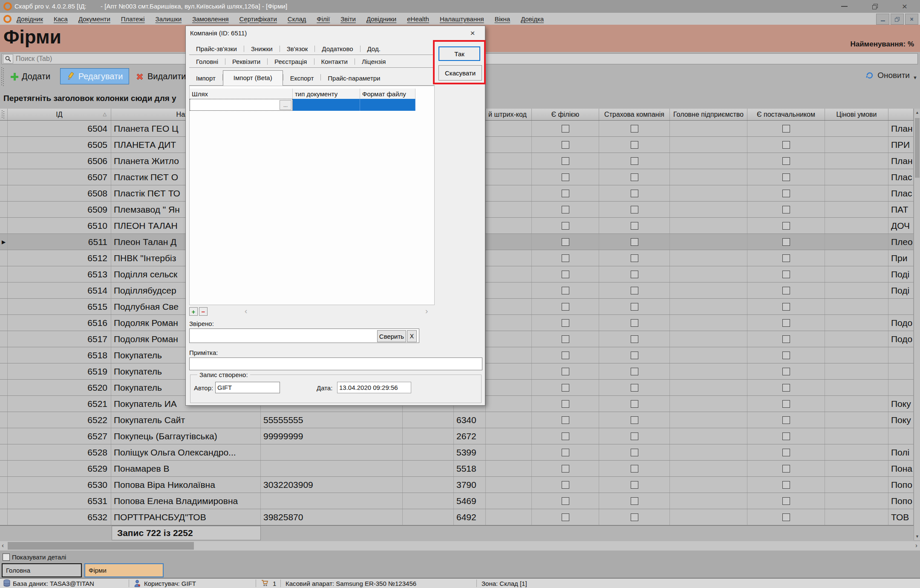 The width and height of the screenshot is (920, 588). I want to click on date-input, so click(374, 388).